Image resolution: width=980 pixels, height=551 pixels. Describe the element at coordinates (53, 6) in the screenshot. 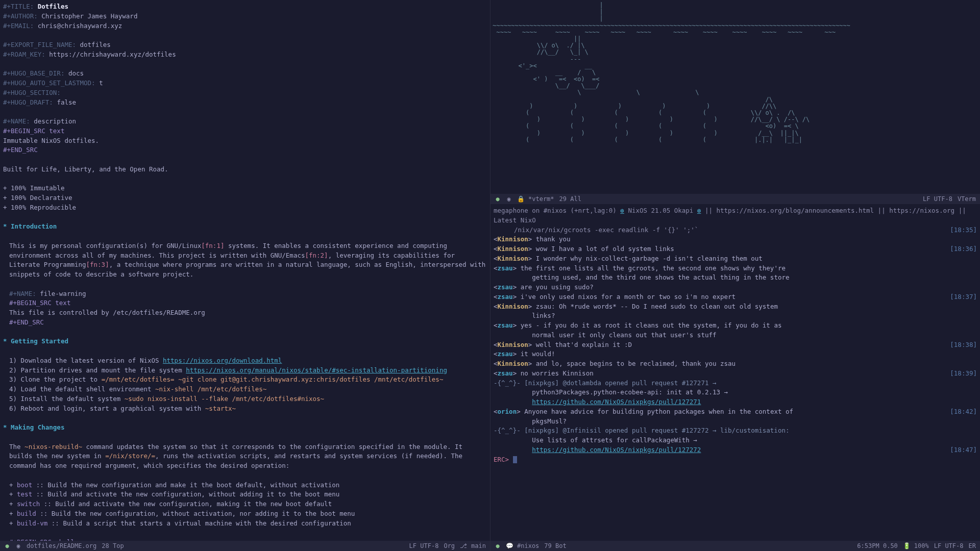

I see `org-title: Dotfiles` at that location.